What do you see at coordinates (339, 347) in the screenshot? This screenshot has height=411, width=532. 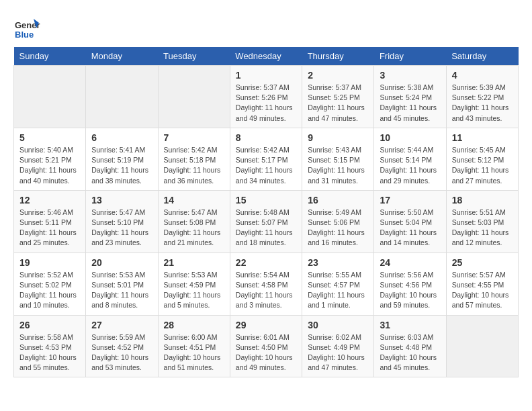 I see `calendar-cell: 30Sunrise: 6:02 AM Sunset: 4:49 PM Dayli…` at bounding box center [339, 347].